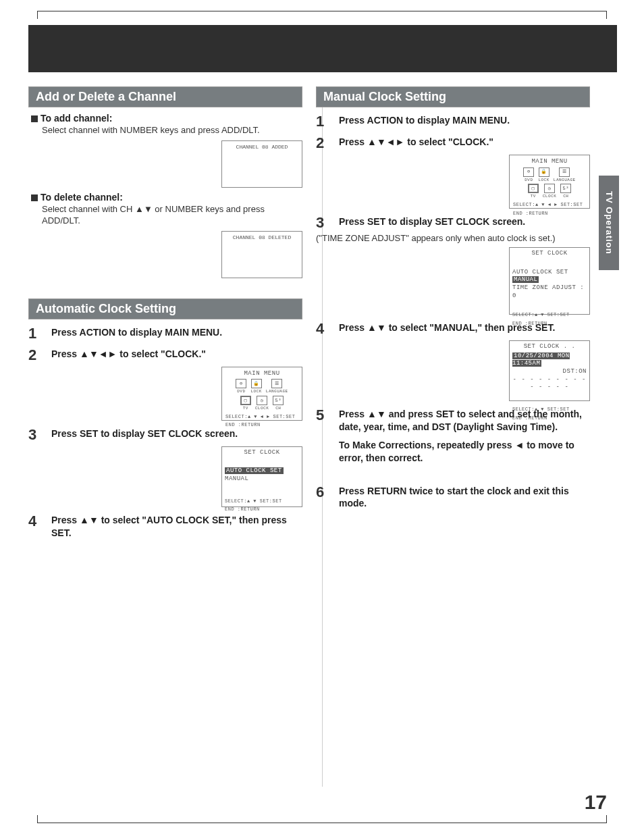 This screenshot has width=644, height=834. What do you see at coordinates (453, 97) in the screenshot?
I see `section-title: Manual Clock Setting` at bounding box center [453, 97].